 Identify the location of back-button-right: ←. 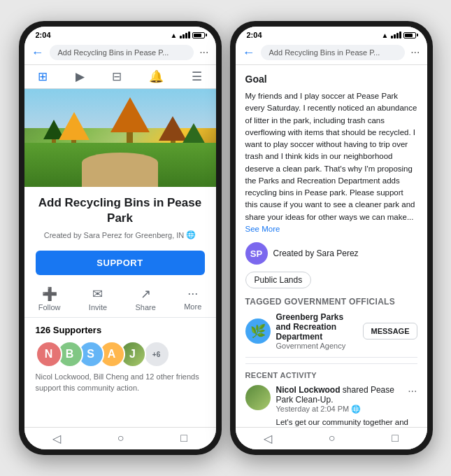
(249, 53).